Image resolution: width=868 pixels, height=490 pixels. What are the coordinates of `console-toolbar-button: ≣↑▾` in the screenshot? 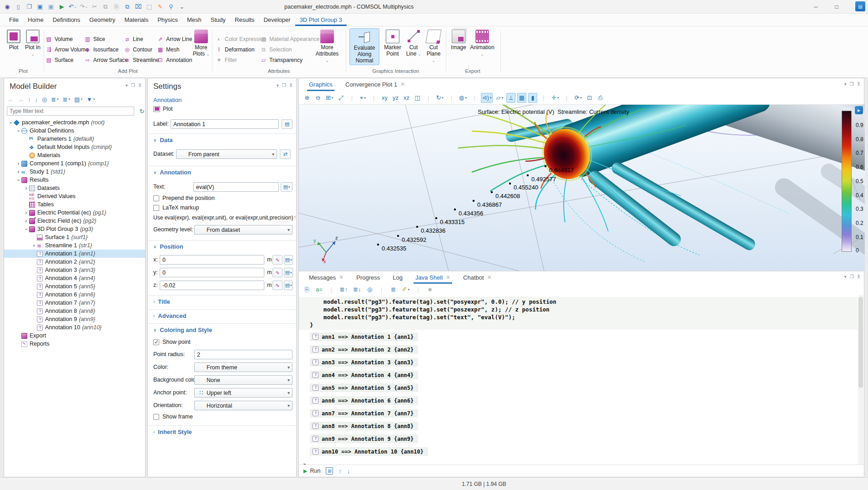 It's located at (344, 290).